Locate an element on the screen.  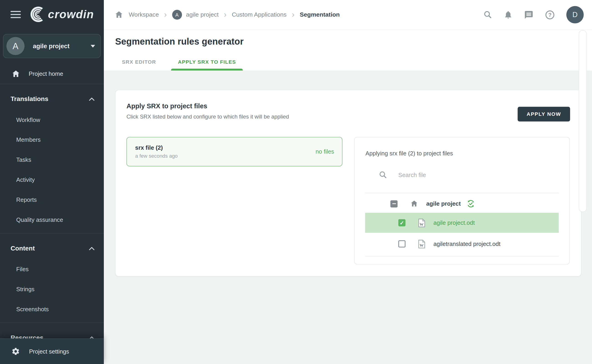
page-title: Segmentation rules generator is located at coordinates (179, 41).